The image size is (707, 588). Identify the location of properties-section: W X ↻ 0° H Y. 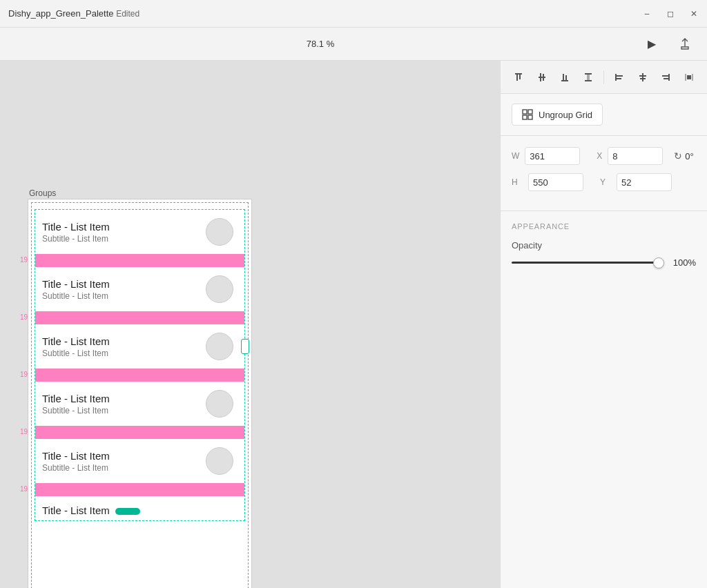
(603, 174).